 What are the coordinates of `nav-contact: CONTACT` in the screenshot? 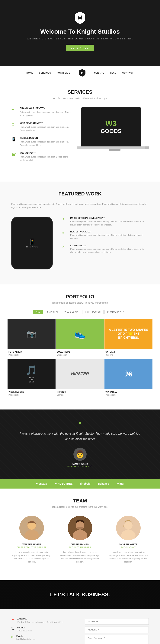 It's located at (128, 73).